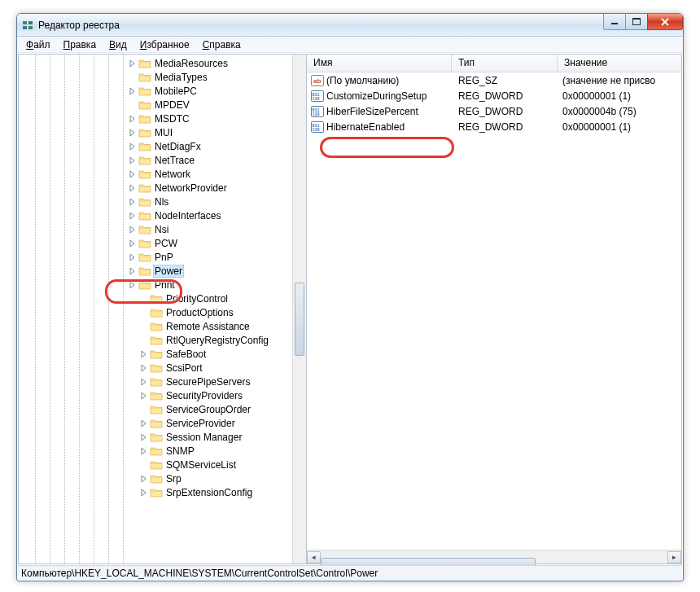 Image resolution: width=700 pixels, height=592 pixels. Describe the element at coordinates (637, 22) in the screenshot. I see `window-maximize-button` at that location.